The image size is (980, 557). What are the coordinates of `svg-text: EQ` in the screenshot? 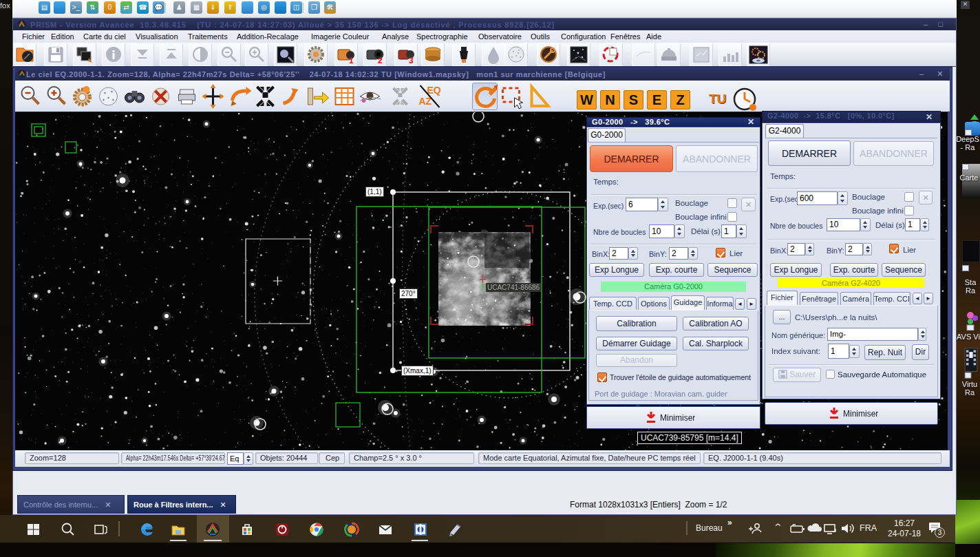 It's located at (434, 90).